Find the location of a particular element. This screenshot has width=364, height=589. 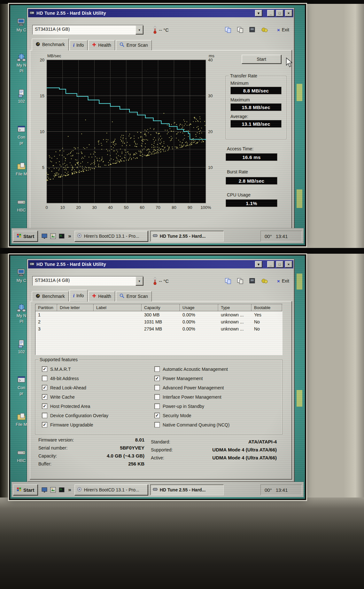

desktop-icon-label: 102 is located at coordinates (21, 352).